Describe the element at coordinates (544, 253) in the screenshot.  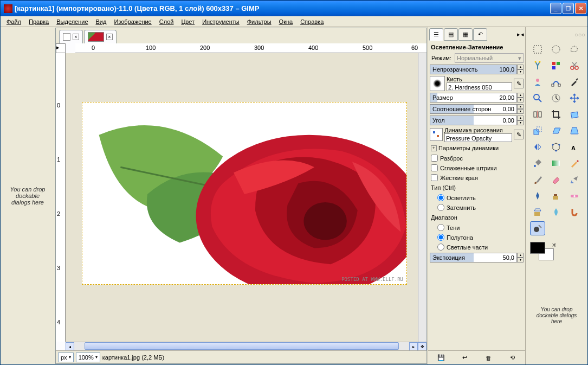
I see `color-swatch: ⤭` at that location.